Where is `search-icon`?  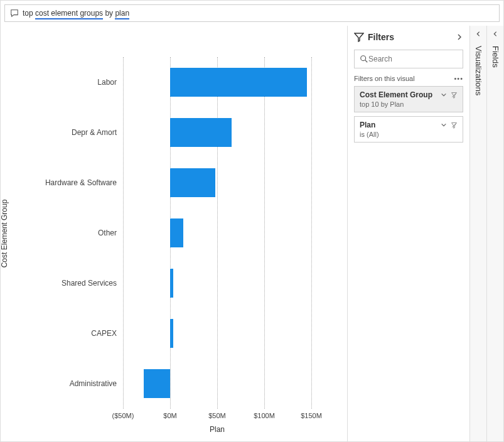 search-icon is located at coordinates (364, 59).